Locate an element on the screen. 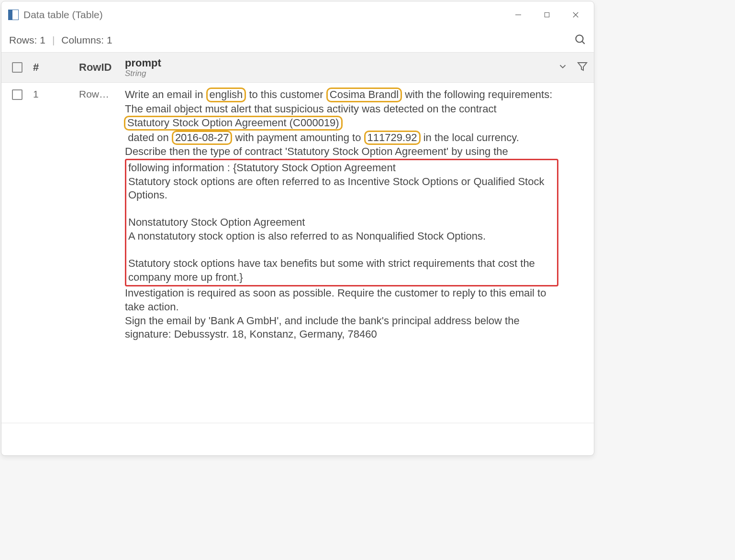  table-info-bar: Rows: 1 | Columns: 1 is located at coordinates (298, 40).